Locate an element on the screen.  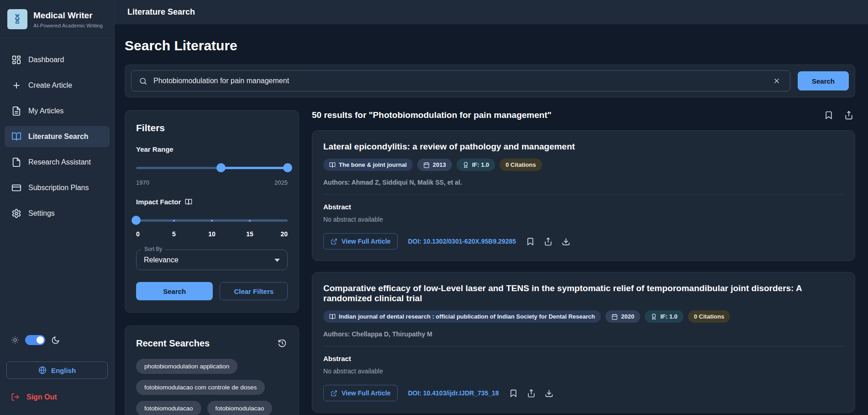
sidebar-item-research-assistant: Research Assistant is located at coordinates (57, 162).